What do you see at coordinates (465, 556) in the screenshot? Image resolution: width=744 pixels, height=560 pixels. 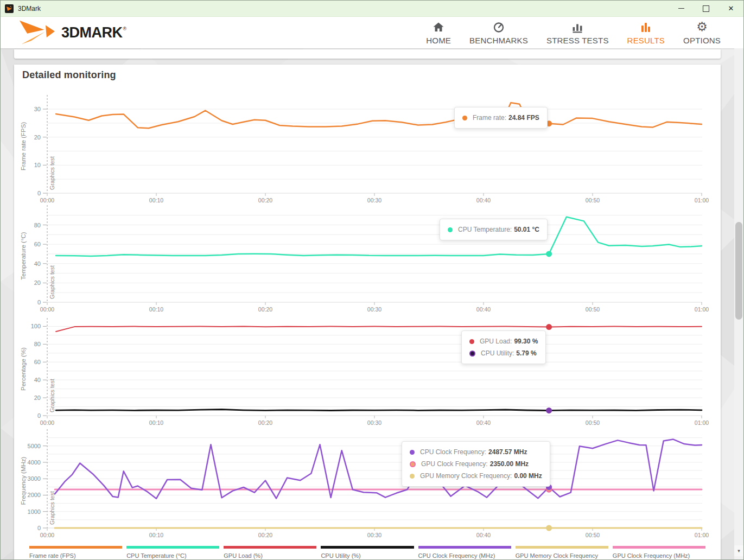 I see `legend-label: CPU Clock Frequency (MHz)` at bounding box center [465, 556].